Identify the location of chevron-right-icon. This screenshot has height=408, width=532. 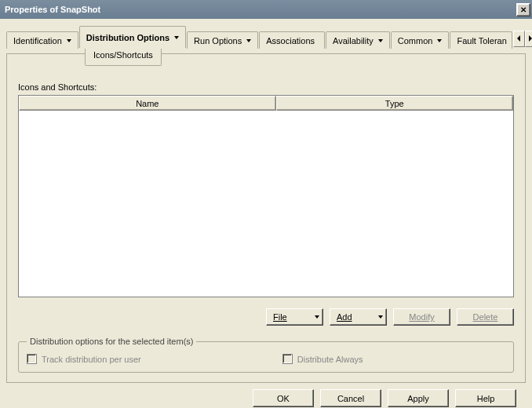
(530, 38).